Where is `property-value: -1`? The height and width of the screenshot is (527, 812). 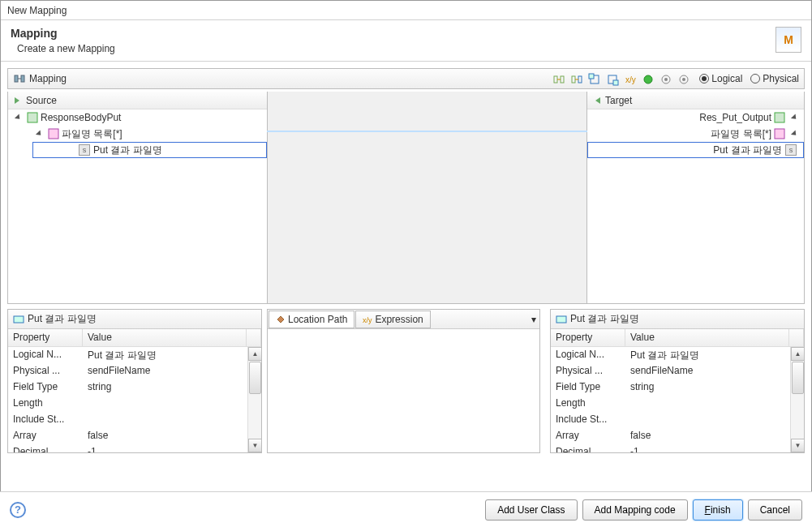 property-value: -1 is located at coordinates (715, 448).